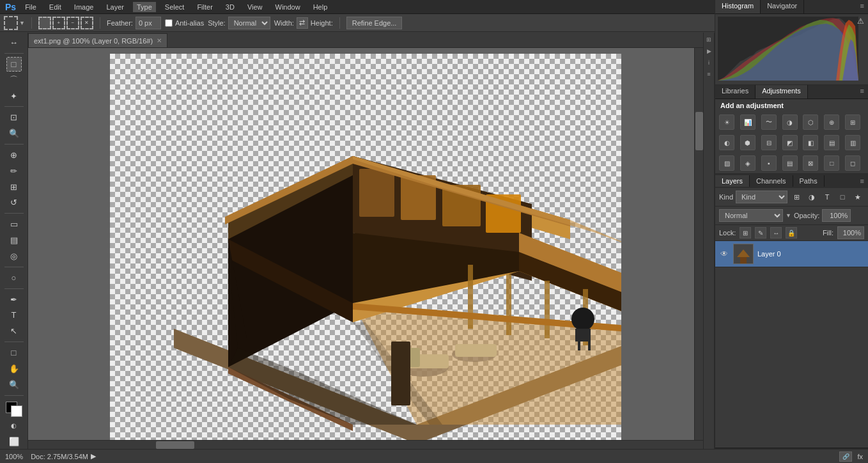 This screenshot has width=868, height=463. I want to click on tool-screen-mode: ⬜, so click(14, 441).